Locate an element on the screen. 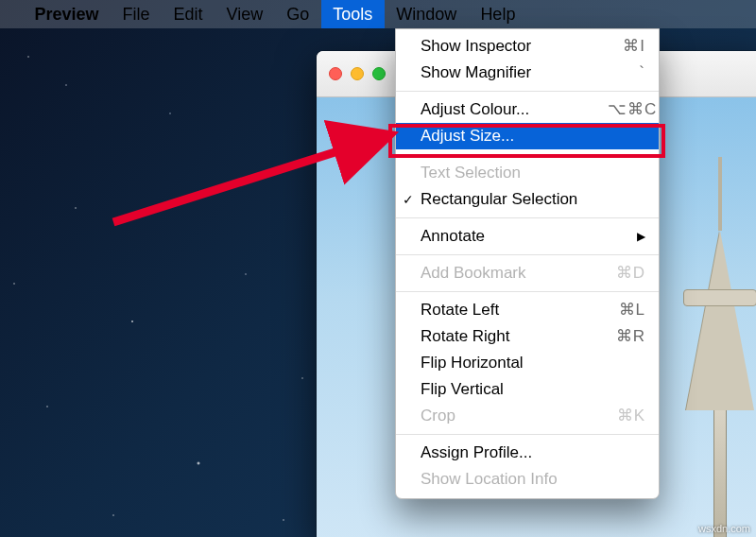 Image resolution: width=756 pixels, height=537 pixels. menu-item-label: Text Selection is located at coordinates (514, 173).